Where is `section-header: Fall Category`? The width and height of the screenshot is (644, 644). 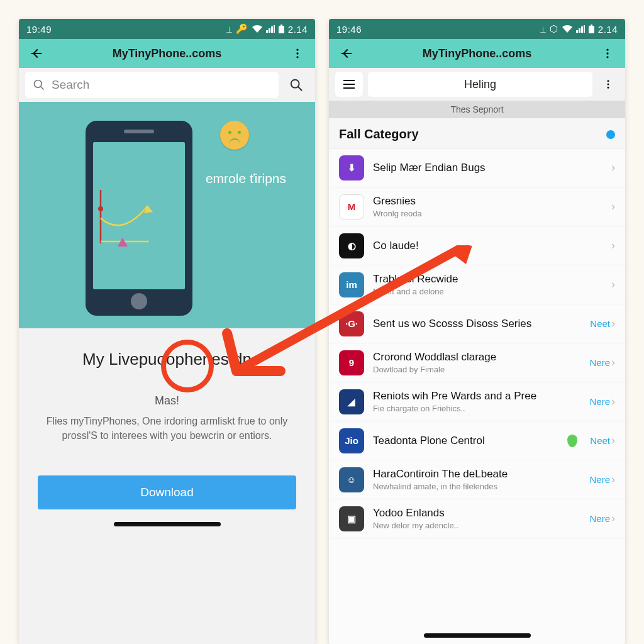
section-header: Fall Category is located at coordinates (477, 133).